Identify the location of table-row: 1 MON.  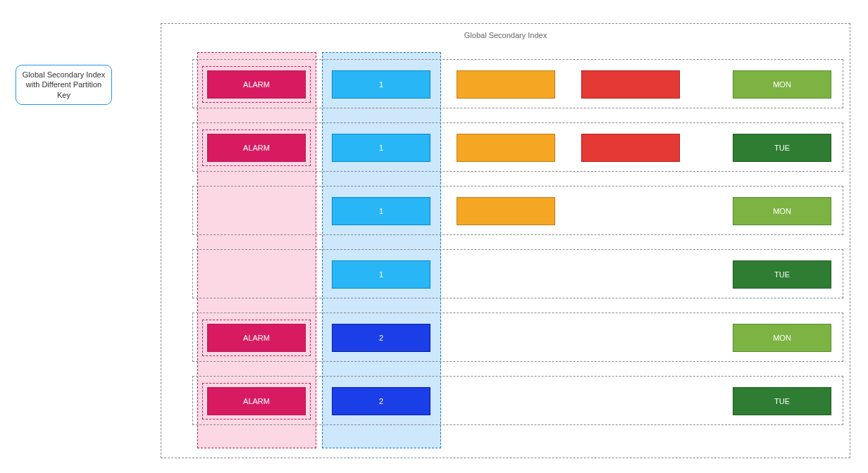
(518, 210).